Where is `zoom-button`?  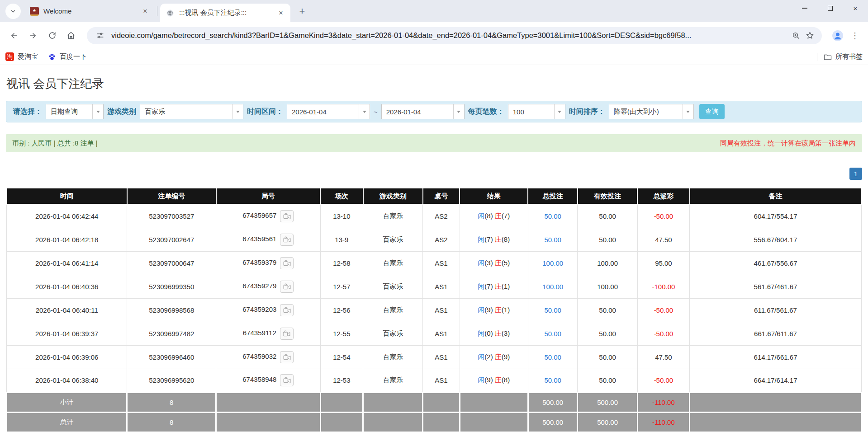
zoom-button is located at coordinates (796, 36).